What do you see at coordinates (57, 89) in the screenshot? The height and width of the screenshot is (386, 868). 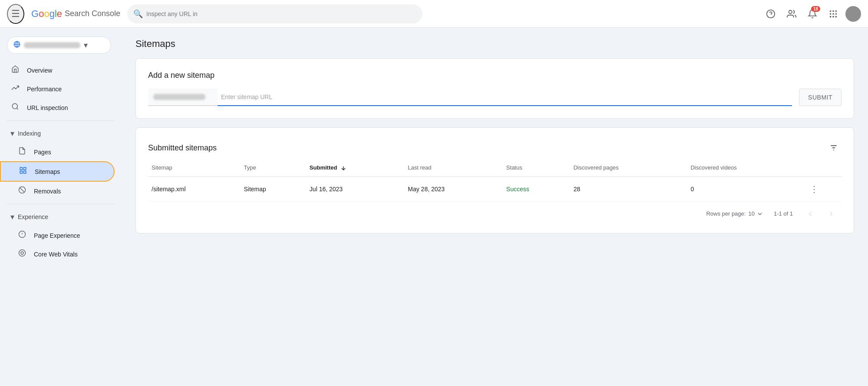 I see `sidebar-item-performance: Performance` at bounding box center [57, 89].